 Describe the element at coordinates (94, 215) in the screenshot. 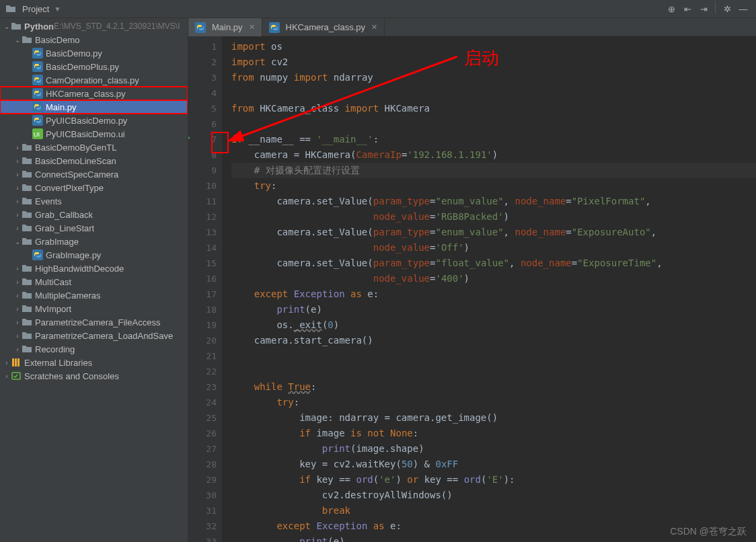

I see `tree-item: ›Grab_Callback` at that location.